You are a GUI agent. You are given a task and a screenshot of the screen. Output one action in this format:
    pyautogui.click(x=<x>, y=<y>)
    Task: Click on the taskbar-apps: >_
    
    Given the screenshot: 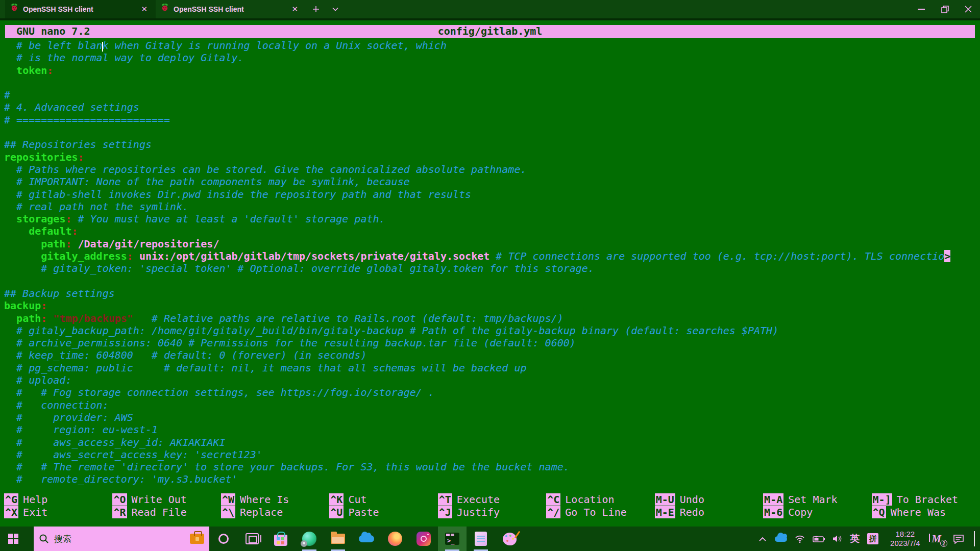 What is the action you would take?
    pyautogui.click(x=381, y=539)
    